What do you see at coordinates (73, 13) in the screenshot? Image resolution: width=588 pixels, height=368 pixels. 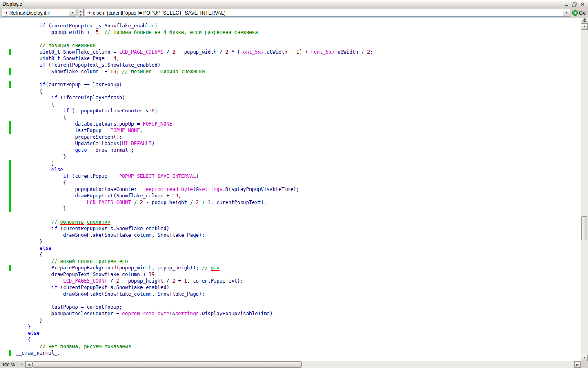 I see `symbol-combo-dropdown: ▼` at bounding box center [73, 13].